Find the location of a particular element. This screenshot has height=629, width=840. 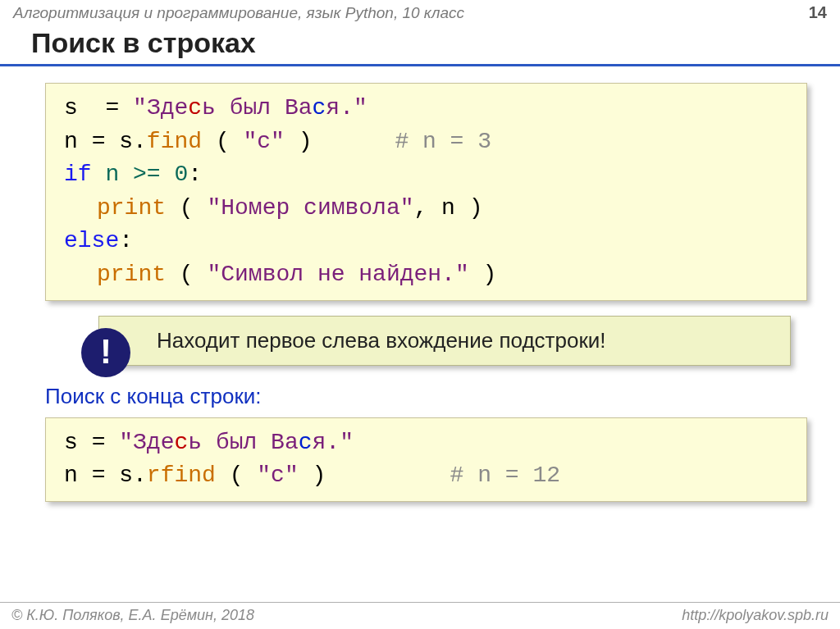

page-number: 14 is located at coordinates (818, 13).